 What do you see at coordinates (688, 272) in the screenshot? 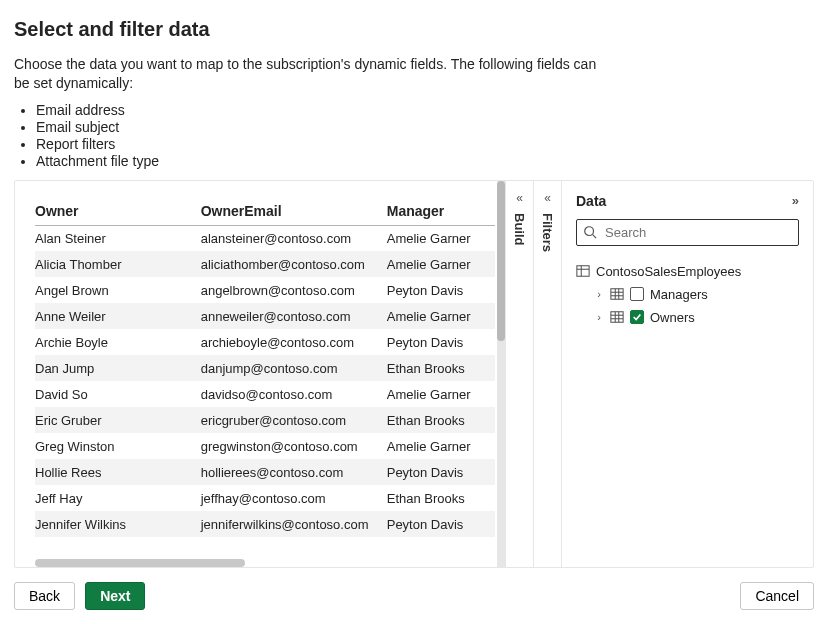
I see `dataset-row: ContosoSalesEmployees` at bounding box center [688, 272].